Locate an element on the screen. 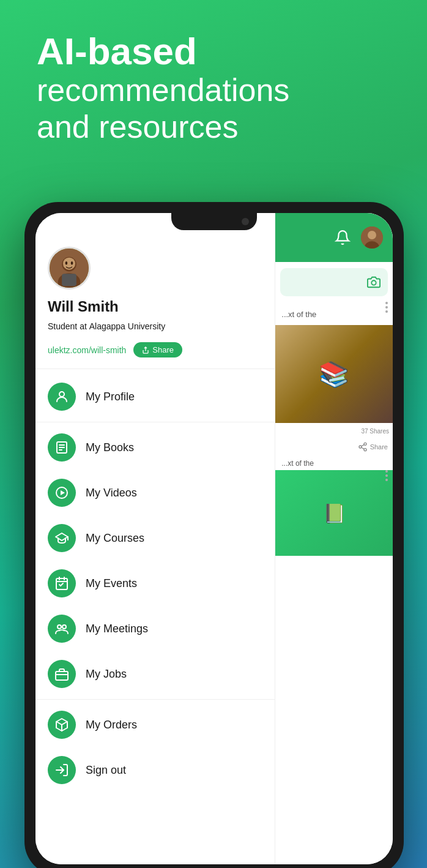 This screenshot has height=868, width=427. menu-item-events: My Events is located at coordinates (155, 583).